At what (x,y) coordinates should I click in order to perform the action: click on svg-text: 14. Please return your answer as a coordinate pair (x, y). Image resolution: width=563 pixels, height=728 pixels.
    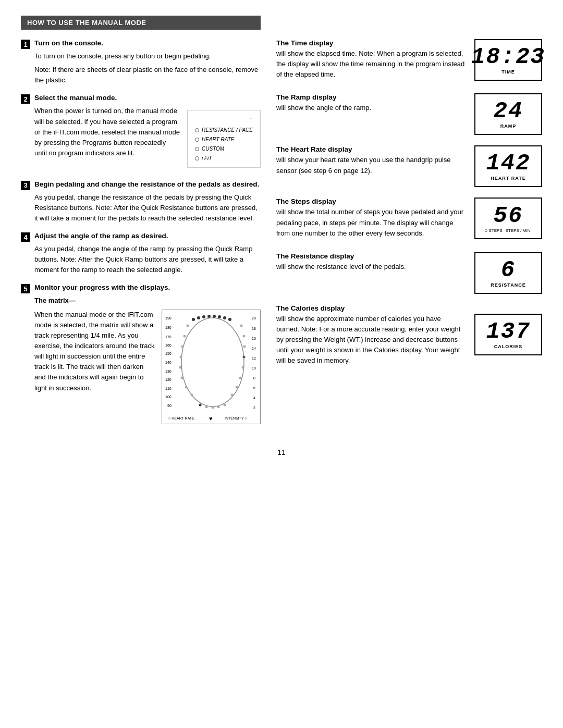
    Looking at the image, I should click on (254, 348).